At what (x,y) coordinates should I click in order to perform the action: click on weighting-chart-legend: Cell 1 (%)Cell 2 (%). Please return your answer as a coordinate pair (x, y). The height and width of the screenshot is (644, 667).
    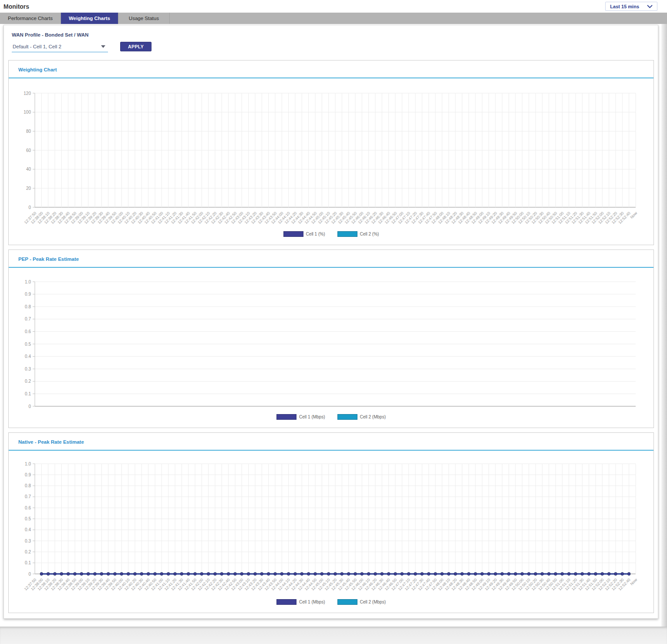
    Looking at the image, I should click on (331, 235).